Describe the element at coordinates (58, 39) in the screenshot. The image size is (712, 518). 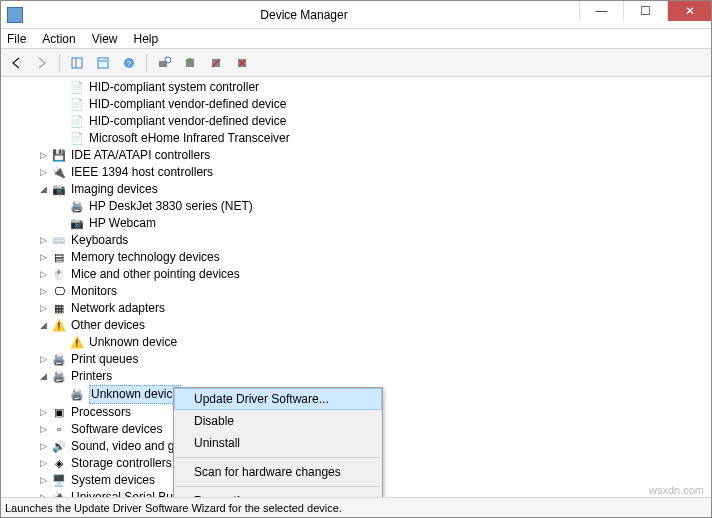
I see `menu-action: Action` at that location.